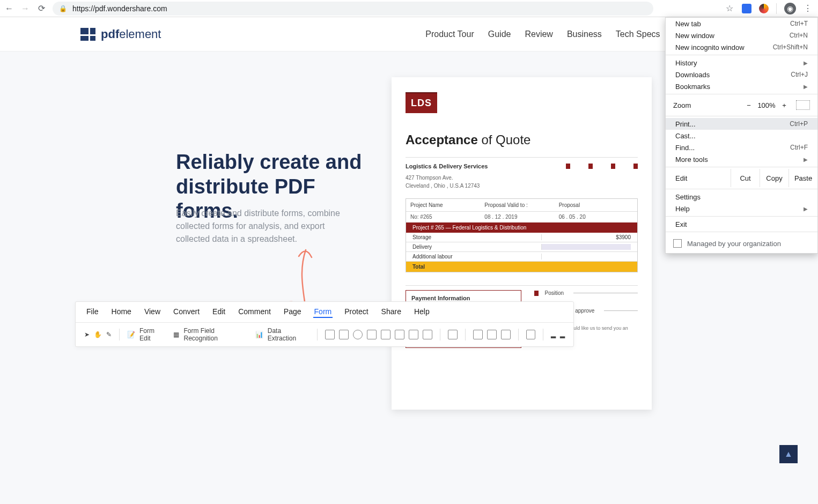 Image resolution: width=818 pixels, height=504 pixels. What do you see at coordinates (803, 178) in the screenshot?
I see `menu-paste: Paste` at bounding box center [803, 178].